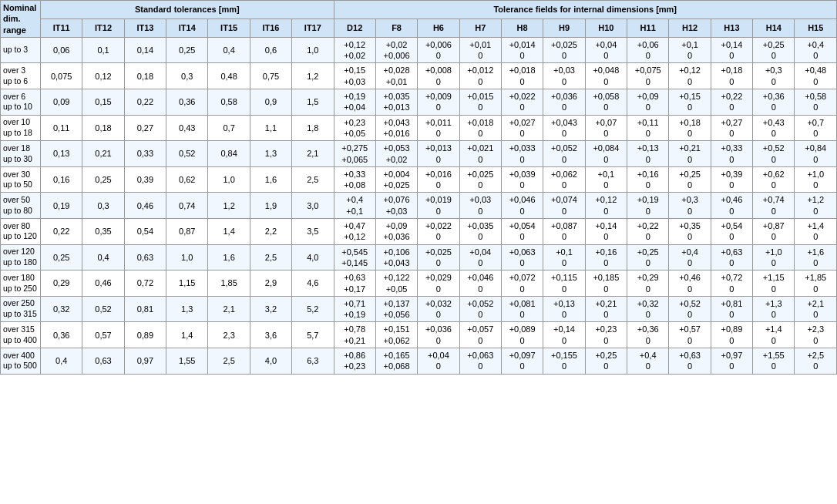 Image resolution: width=837 pixels, height=504 pixels. I want to click on h10-cell: +0,0480, so click(606, 76).